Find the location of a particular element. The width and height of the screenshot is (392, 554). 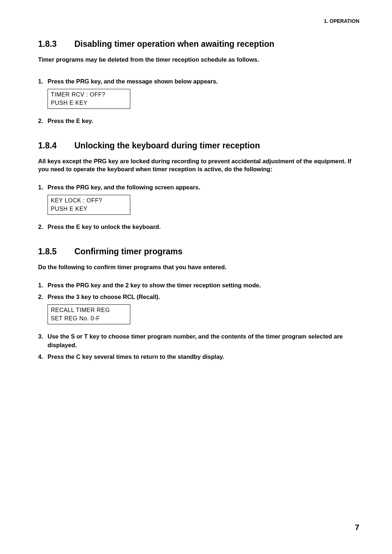

display-line-1: TIMER RCV : OFF? is located at coordinates (89, 95).